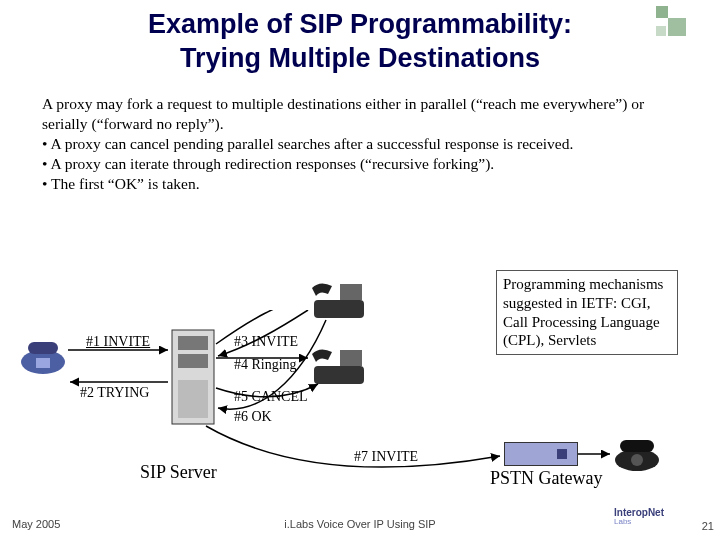  What do you see at coordinates (708, 526) in the screenshot?
I see `page-number: 21` at bounding box center [708, 526].